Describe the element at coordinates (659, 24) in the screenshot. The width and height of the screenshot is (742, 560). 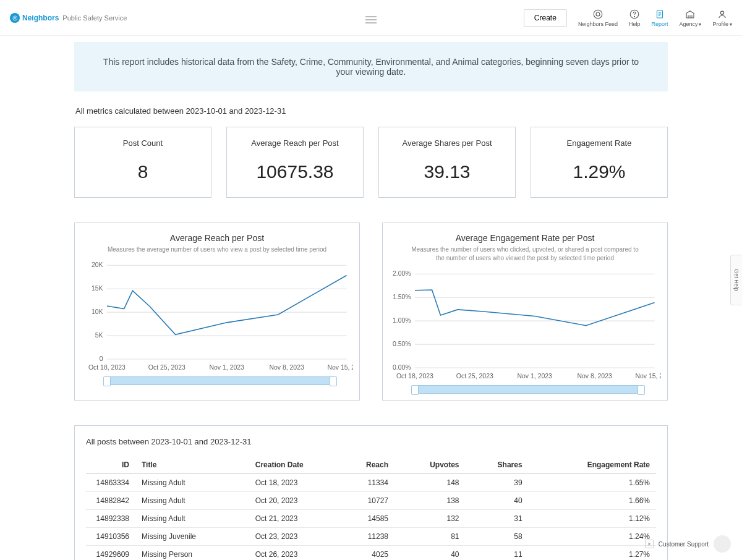
I see `nav-label: Report` at that location.